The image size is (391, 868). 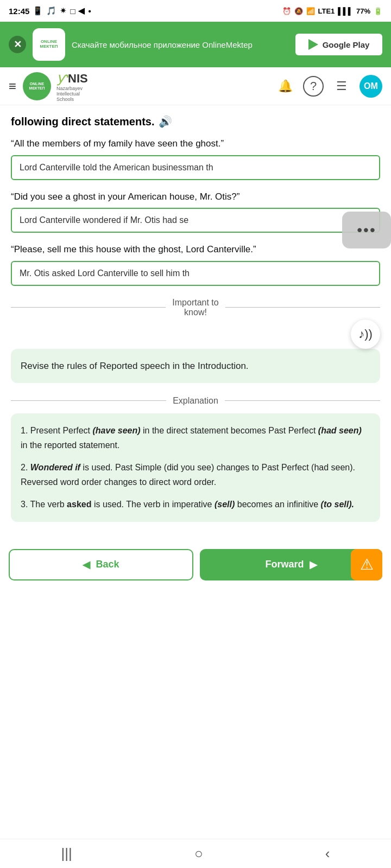 I want to click on status-alarm-icon: ⏰, so click(x=287, y=11).